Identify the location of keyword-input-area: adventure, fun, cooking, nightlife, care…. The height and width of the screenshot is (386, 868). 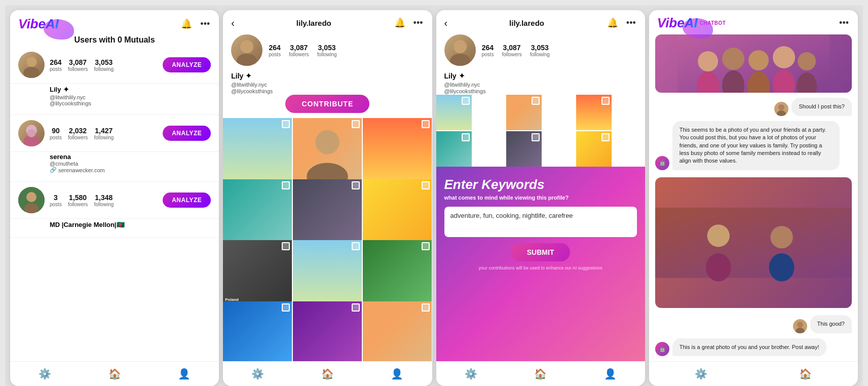
(541, 222).